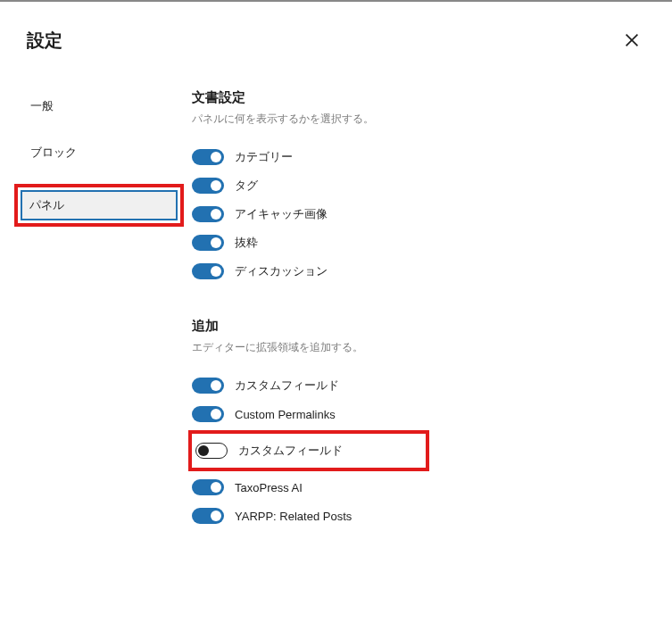 Image resolution: width=672 pixels, height=631 pixels. Describe the element at coordinates (419, 157) in the screenshot. I see `toggle-row-categories: カテゴリー` at that location.